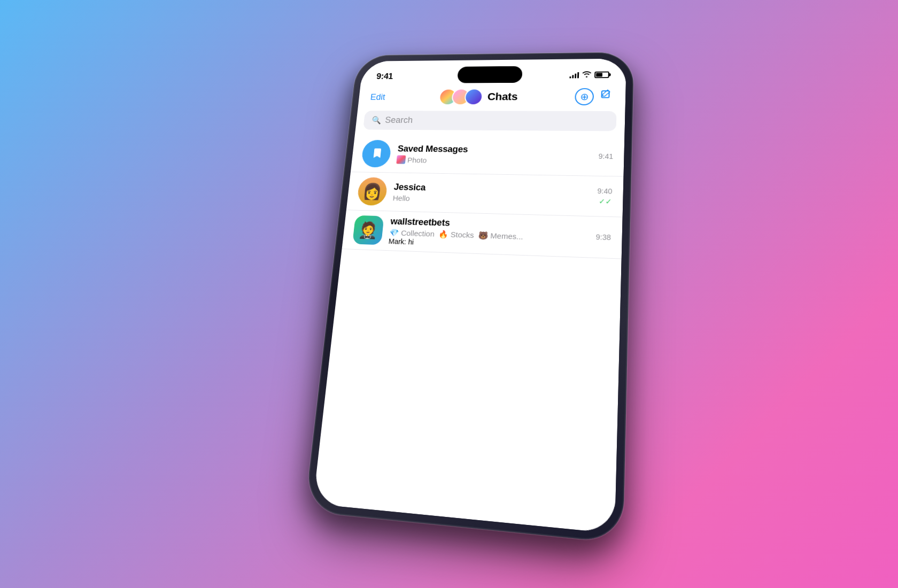  Describe the element at coordinates (491, 194) in the screenshot. I see `jessica-content: Jessica Hello` at that location.